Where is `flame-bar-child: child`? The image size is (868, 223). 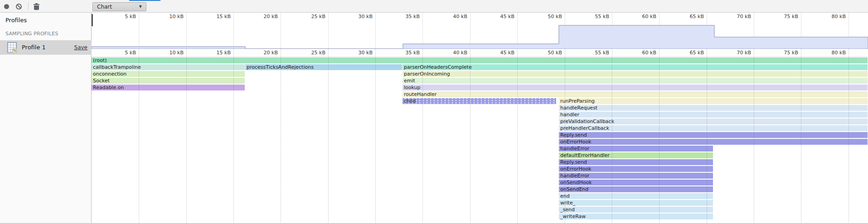 flame-bar-child: child is located at coordinates (480, 101).